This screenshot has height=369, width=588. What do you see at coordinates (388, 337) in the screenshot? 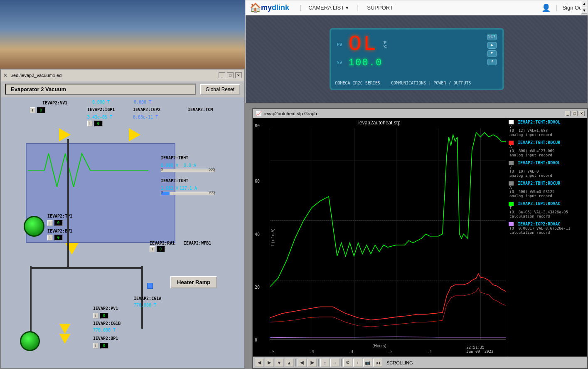
I see `igp2-line` at bounding box center [388, 337].